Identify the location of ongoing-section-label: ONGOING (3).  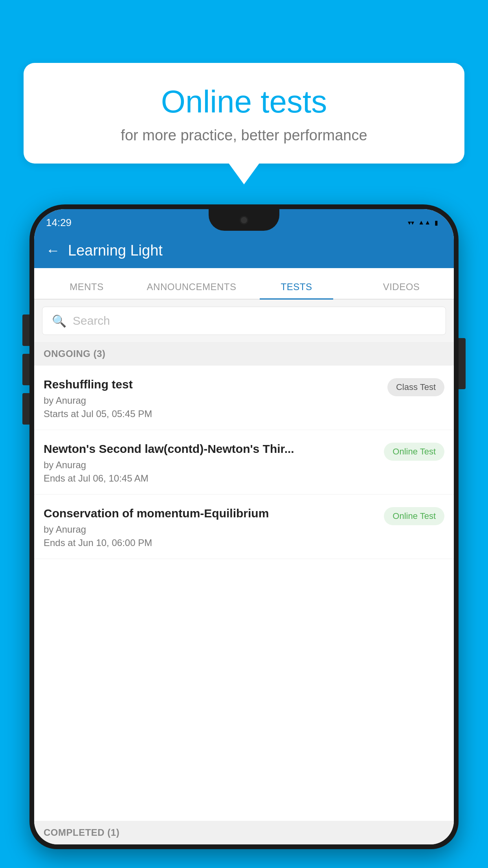
(244, 354).